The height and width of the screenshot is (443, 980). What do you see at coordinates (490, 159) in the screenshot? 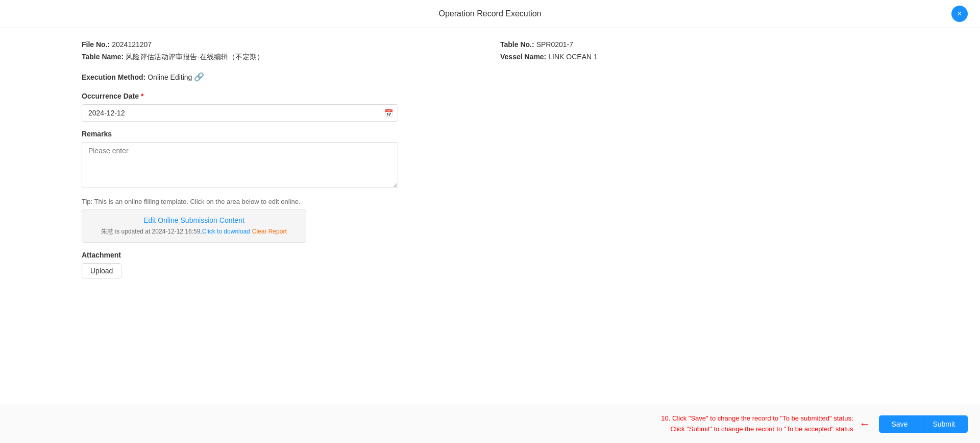
I see `remarks-section: Remarks` at bounding box center [490, 159].